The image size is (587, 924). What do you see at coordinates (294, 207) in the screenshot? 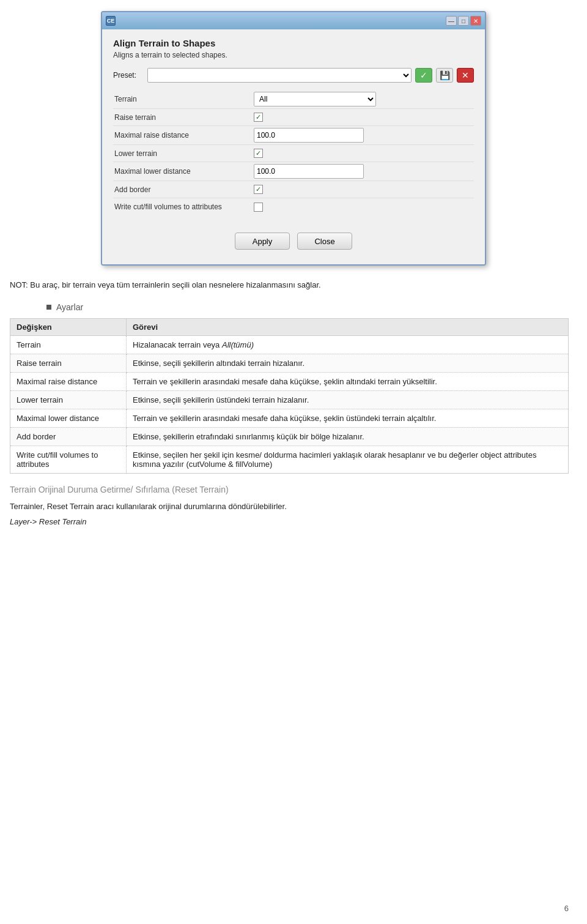
I see `form-row-cut-fill: Write cut/fill volumes to attributes` at bounding box center [294, 207].